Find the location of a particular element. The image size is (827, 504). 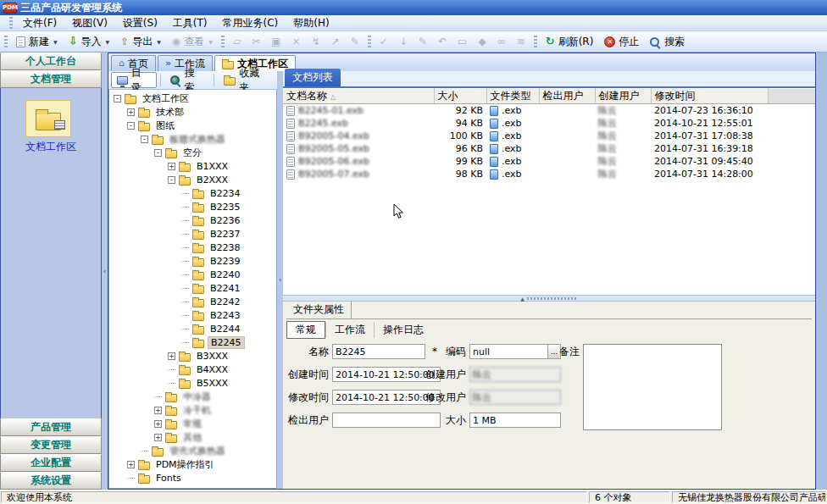

doc-name-cell: B92005-07.exb is located at coordinates (358, 174).